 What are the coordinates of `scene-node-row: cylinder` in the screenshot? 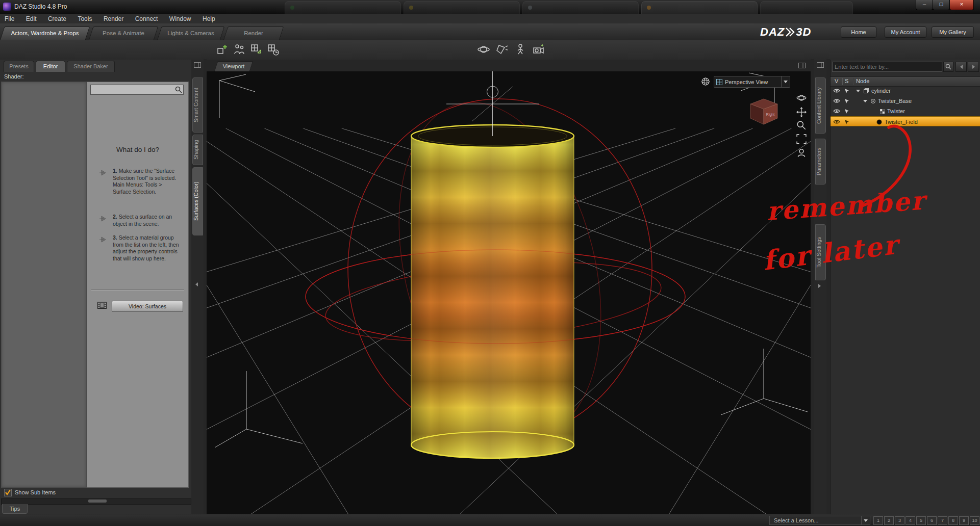 It's located at (905, 91).